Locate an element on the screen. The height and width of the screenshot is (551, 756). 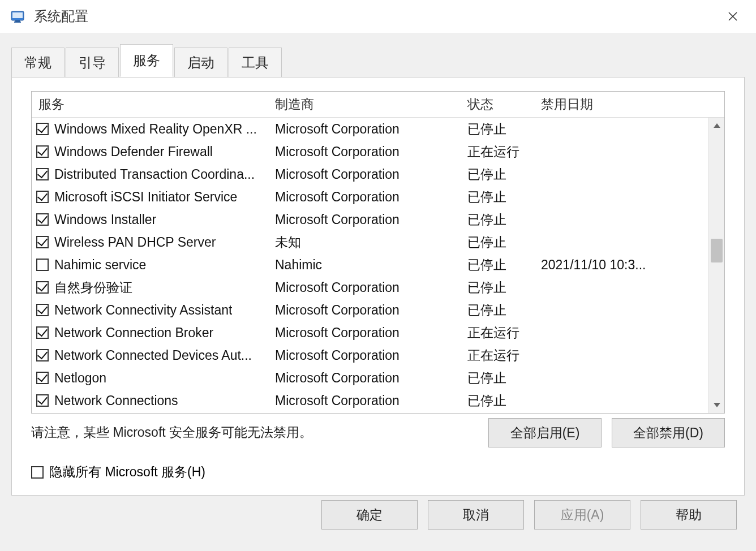
vertical-scrollbar is located at coordinates (716, 265).